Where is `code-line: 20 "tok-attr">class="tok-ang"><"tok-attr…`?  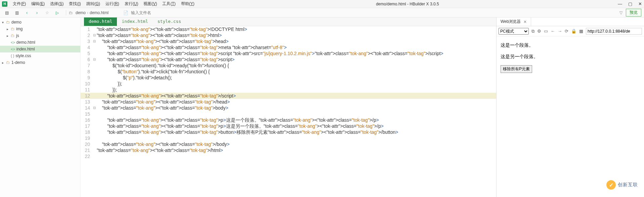 code-line: 20 "tok-attr">class="tok-ang"><"tok-attr… is located at coordinates (288, 144).